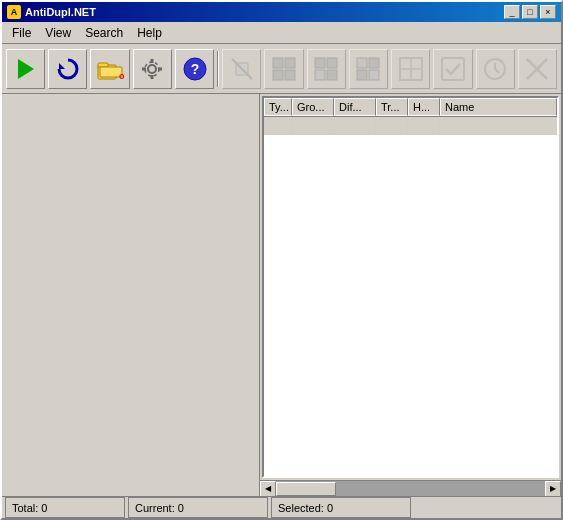  Describe the element at coordinates (538, 69) in the screenshot. I see `action7-button` at that location.